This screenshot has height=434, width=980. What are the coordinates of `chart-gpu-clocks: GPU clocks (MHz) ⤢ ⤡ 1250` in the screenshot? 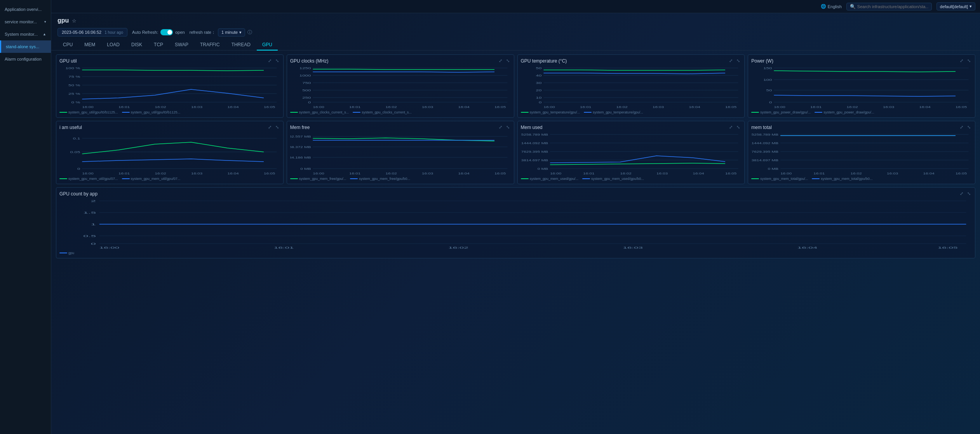 It's located at (400, 86).